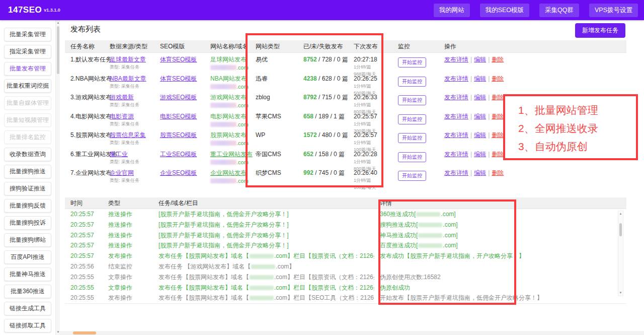  Describe the element at coordinates (57, 177) in the screenshot. I see `sidebar-scrollbar: ▲ ▼` at that location.